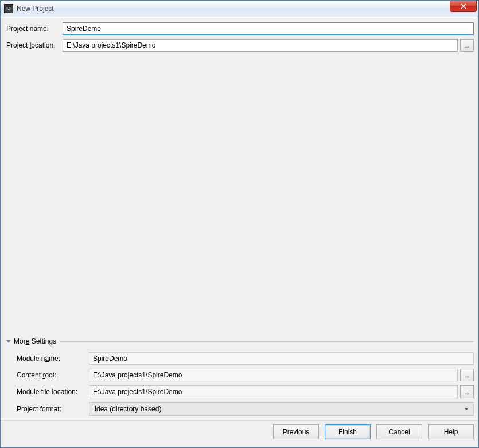 The height and width of the screenshot is (448, 479). Describe the element at coordinates (34, 45) in the screenshot. I see `project-location-label: Project location:` at that location.